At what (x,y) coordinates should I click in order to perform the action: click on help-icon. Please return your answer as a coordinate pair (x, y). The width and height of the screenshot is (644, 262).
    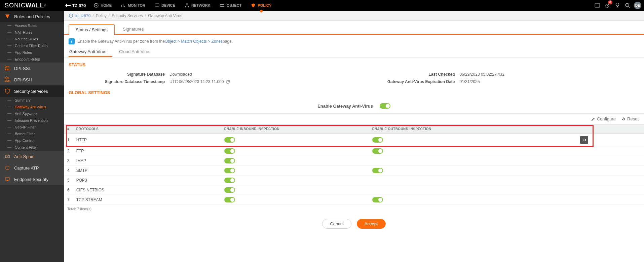
    Looking at the image, I should click on (617, 5).